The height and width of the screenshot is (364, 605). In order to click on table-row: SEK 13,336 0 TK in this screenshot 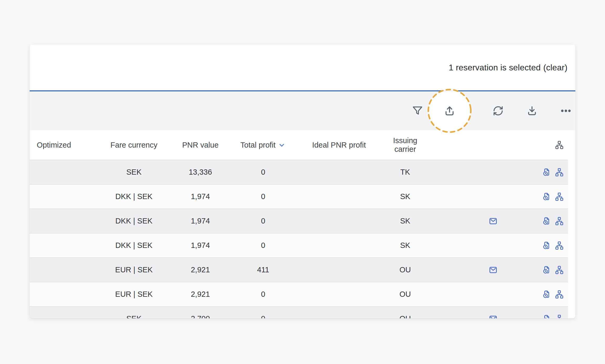, I will do `click(299, 172)`.